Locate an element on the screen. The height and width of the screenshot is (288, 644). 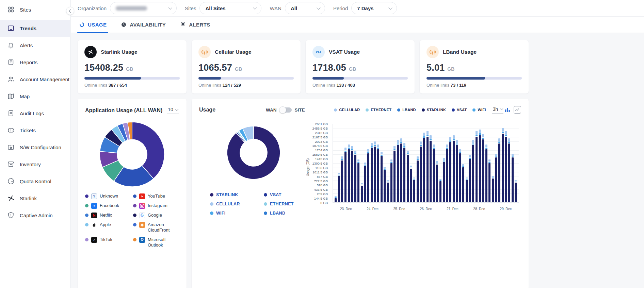
sidebar-item-label: Sites is located at coordinates (25, 10).